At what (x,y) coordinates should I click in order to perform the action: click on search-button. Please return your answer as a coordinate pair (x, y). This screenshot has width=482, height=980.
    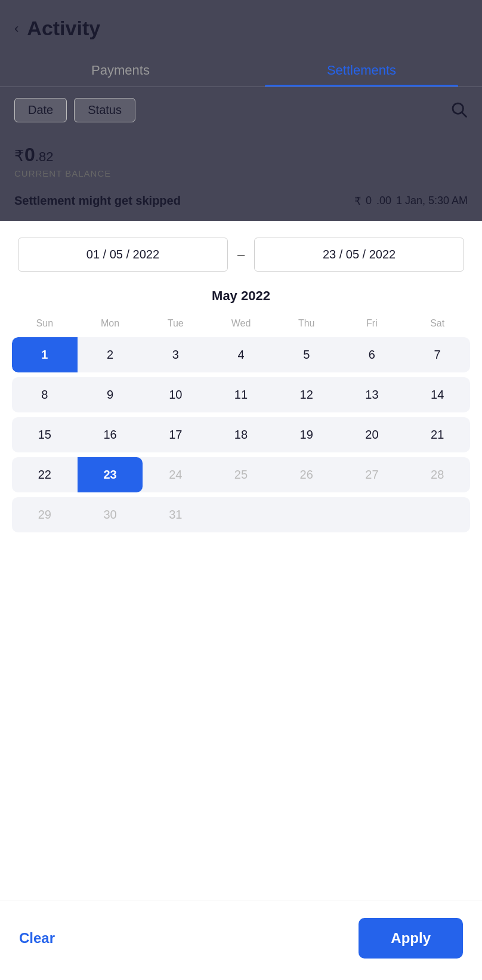
    Looking at the image, I should click on (459, 110).